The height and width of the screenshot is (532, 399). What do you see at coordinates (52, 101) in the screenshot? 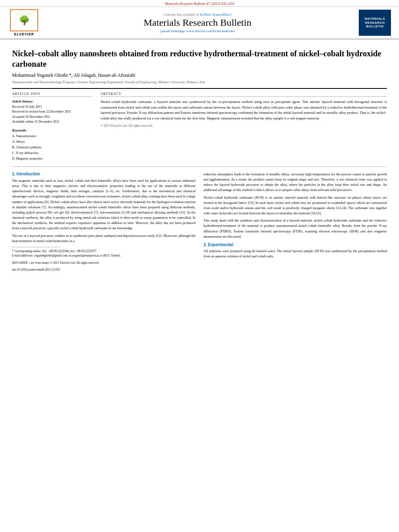
I see `history-label: Article history:` at bounding box center [52, 101].